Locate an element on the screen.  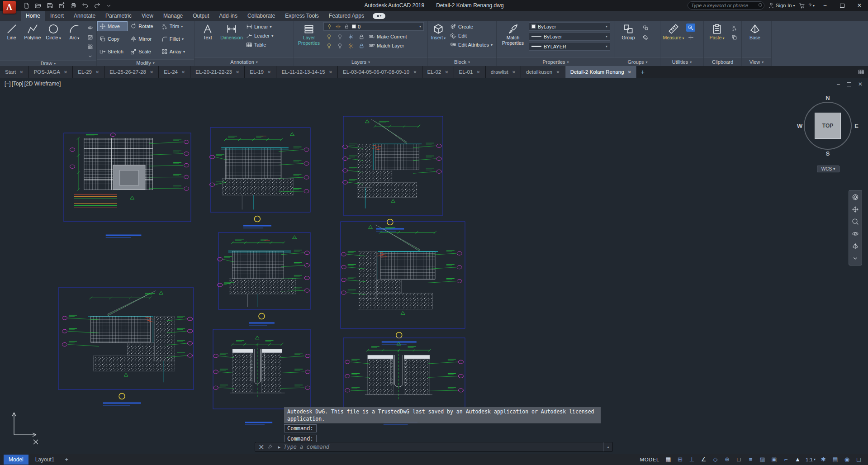
selection-cycling-icon: ▣ is located at coordinates (774, 460).